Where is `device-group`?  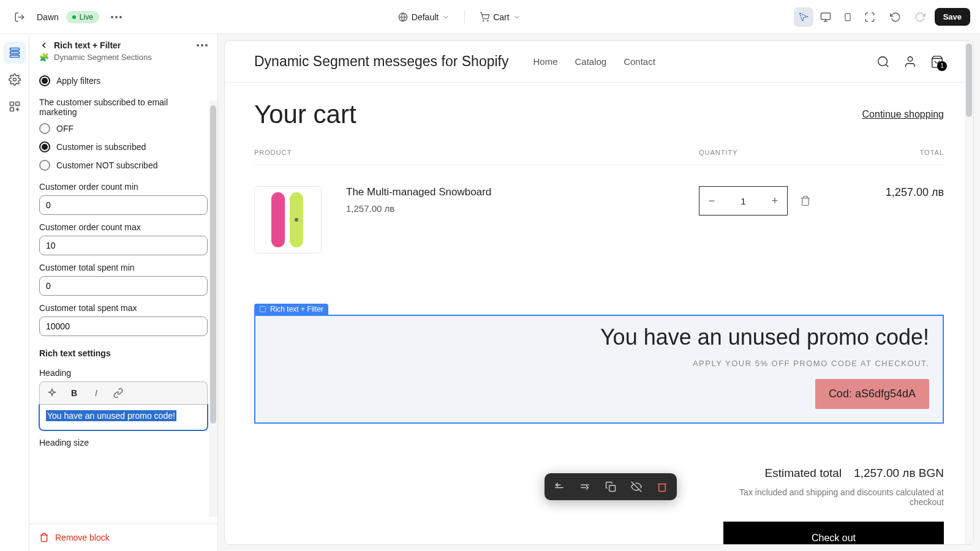
device-group is located at coordinates (837, 17).